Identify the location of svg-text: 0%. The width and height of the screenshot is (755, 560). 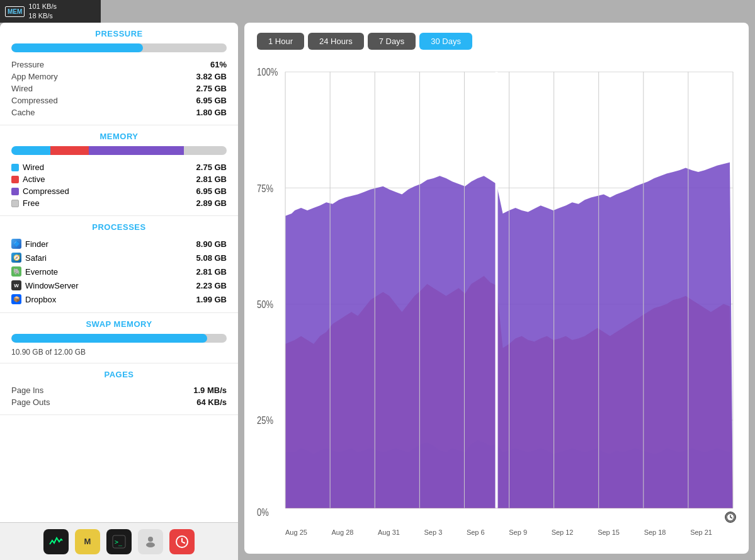
(263, 513).